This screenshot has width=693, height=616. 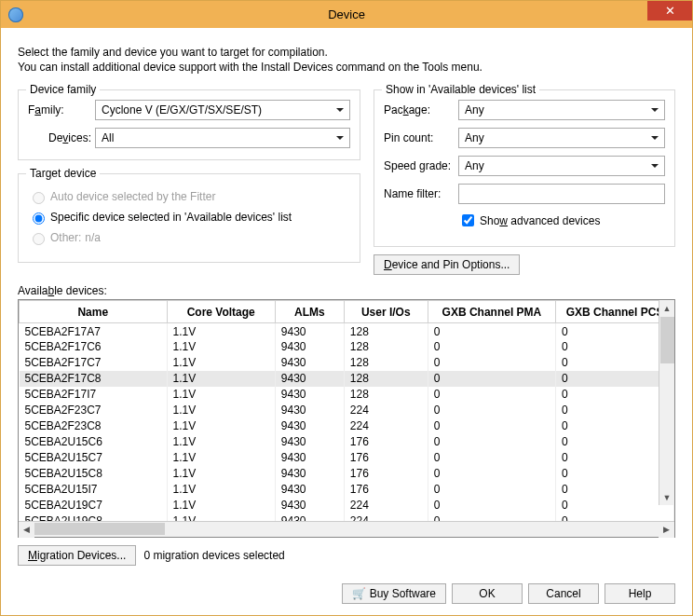 What do you see at coordinates (562, 194) in the screenshot?
I see `name-filter-input` at bounding box center [562, 194].